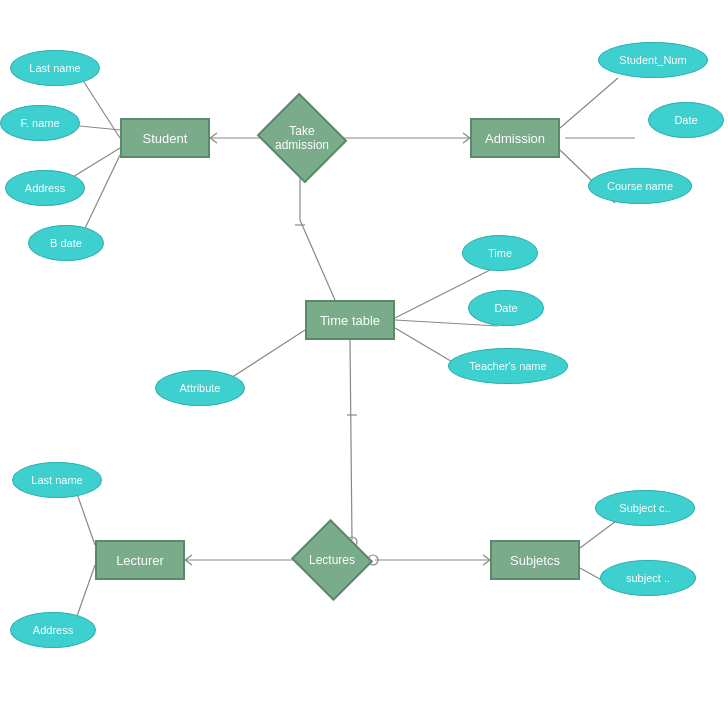  I want to click on attribute-teacher-name-label: Teacher's name, so click(508, 366).